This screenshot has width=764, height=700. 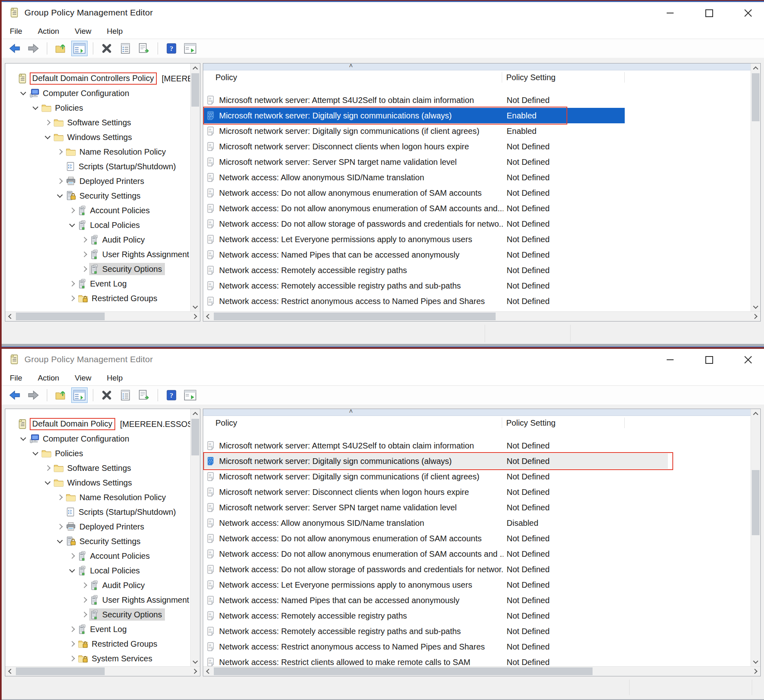 What do you see at coordinates (98, 196) in the screenshot?
I see `tree-row: Security Settings` at bounding box center [98, 196].